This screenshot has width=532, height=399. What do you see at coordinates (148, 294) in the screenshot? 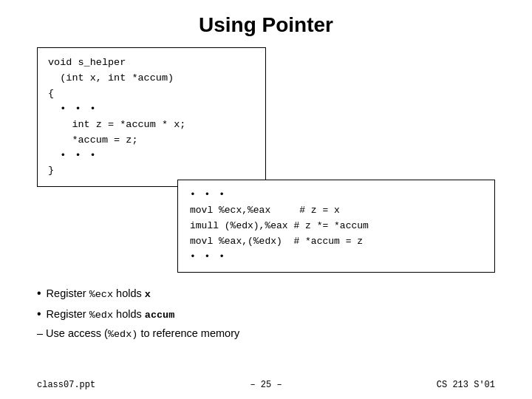
I see `bullet-1-code2: x` at bounding box center [148, 294].